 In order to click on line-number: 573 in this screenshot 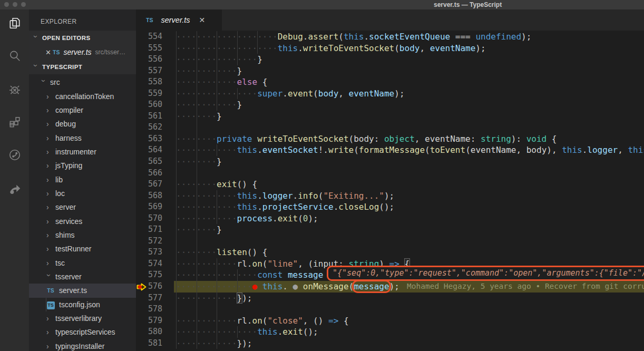, I will do `click(149, 252)`.